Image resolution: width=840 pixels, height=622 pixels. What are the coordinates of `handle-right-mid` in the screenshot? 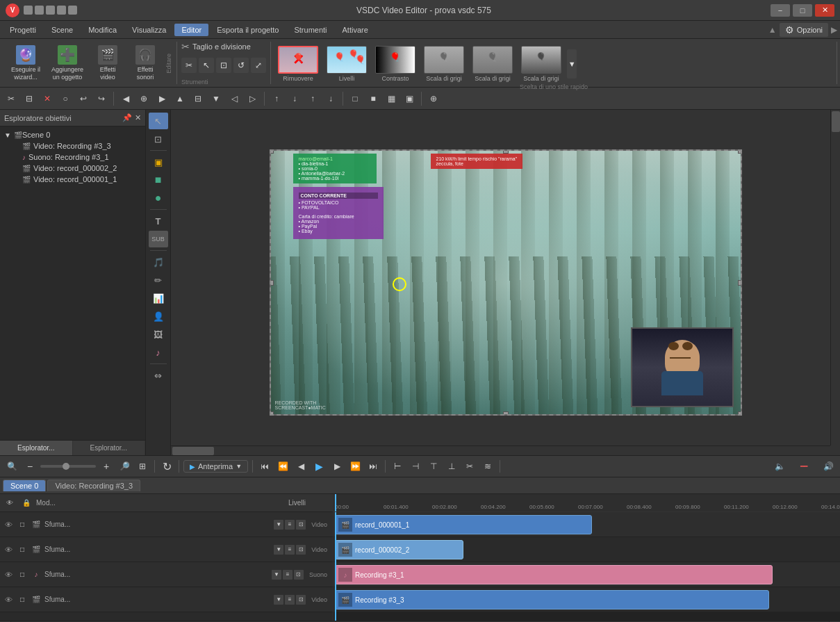 It's located at (740, 283).